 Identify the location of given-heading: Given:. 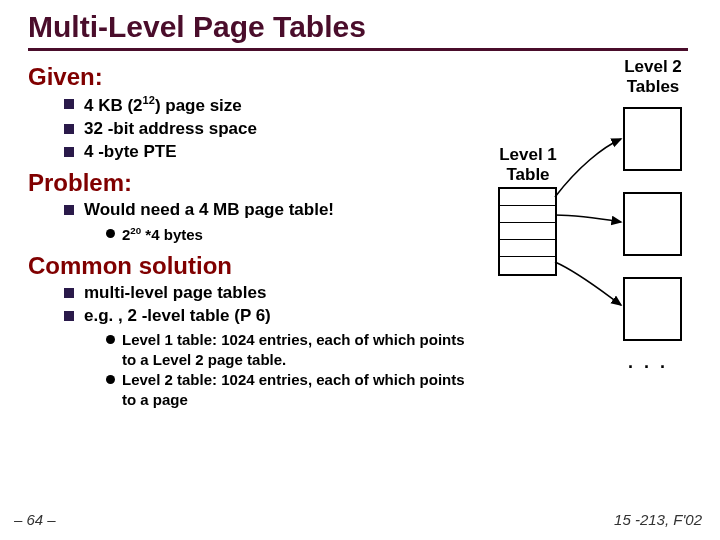
(248, 77).